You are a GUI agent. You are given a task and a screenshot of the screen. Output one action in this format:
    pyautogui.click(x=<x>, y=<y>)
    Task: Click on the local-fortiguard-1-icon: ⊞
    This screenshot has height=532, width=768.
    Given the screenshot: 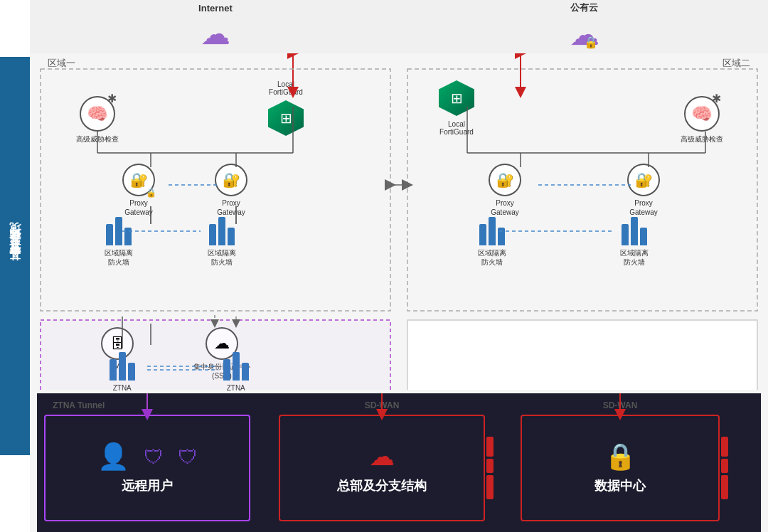 What is the action you would take?
    pyautogui.click(x=286, y=118)
    